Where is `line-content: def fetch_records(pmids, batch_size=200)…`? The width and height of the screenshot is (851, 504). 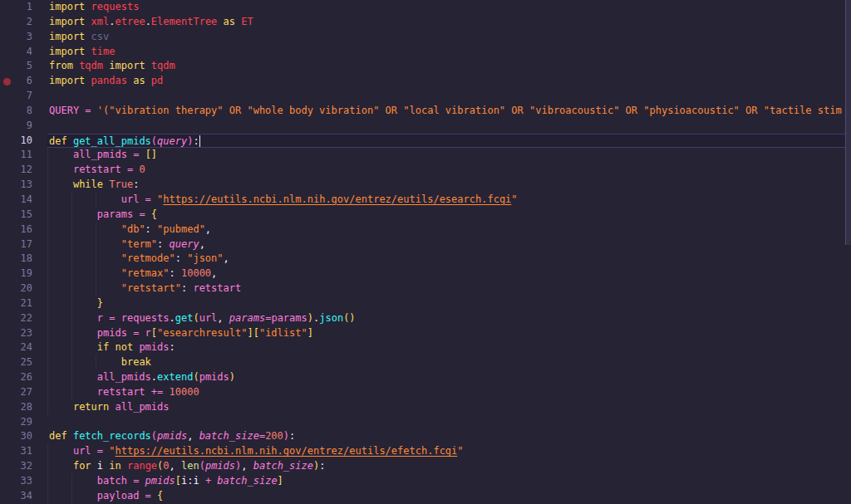
line-content: def fetch_records(pmids, batch_size=200)… is located at coordinates (446, 437).